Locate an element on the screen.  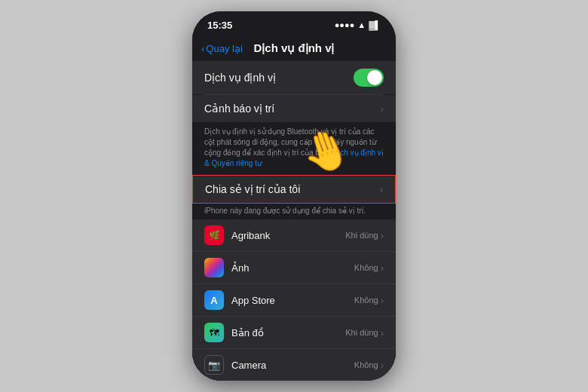
app-name-appstore: App Store is located at coordinates (292, 300).